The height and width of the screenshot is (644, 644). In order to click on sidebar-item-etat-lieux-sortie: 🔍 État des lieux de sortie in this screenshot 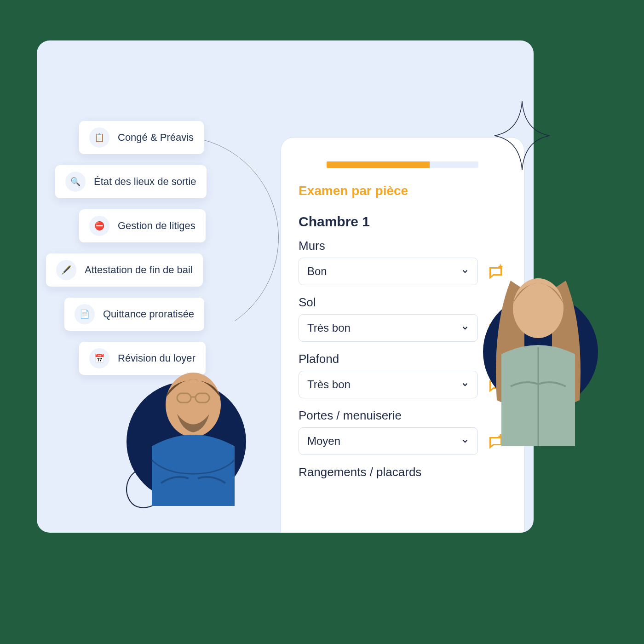, I will do `click(131, 182)`.